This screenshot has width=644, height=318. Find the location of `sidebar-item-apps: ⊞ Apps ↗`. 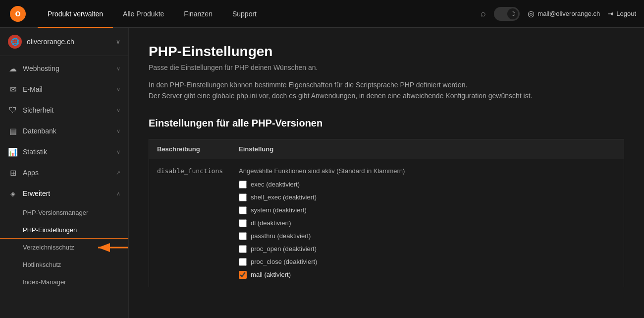

sidebar-item-apps: ⊞ Apps ↗ is located at coordinates (64, 173).